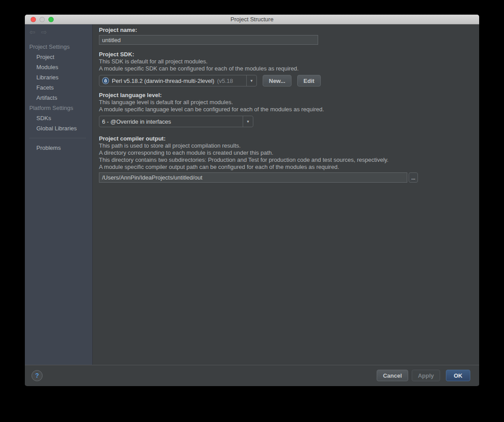  What do you see at coordinates (173, 81) in the screenshot?
I see `project-sdk-selected: Perl v5.18.2 (darwin-thread-multi-2level…` at bounding box center [173, 81].